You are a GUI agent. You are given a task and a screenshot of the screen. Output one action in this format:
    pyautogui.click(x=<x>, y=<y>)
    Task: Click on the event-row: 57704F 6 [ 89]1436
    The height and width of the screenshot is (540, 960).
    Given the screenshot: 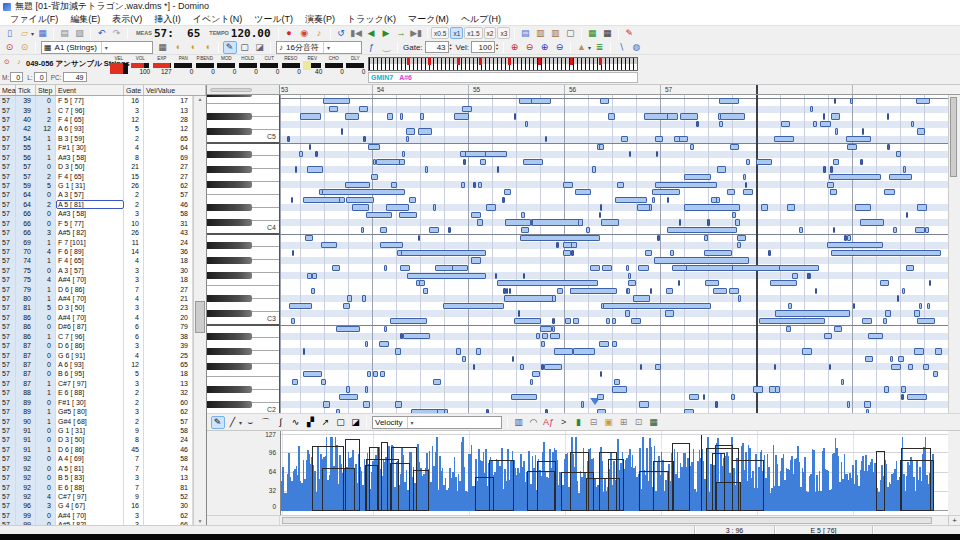 What is the action you would take?
    pyautogui.click(x=103, y=252)
    